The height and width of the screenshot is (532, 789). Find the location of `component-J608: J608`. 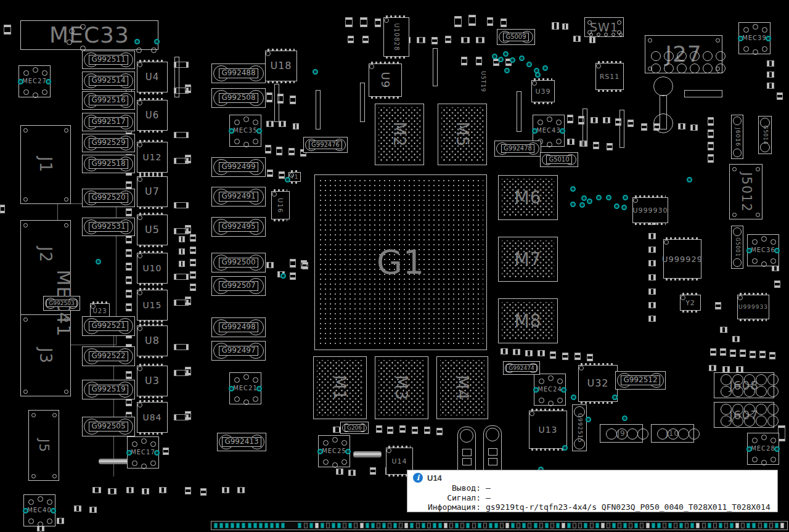

component-J608: J608 is located at coordinates (744, 385).